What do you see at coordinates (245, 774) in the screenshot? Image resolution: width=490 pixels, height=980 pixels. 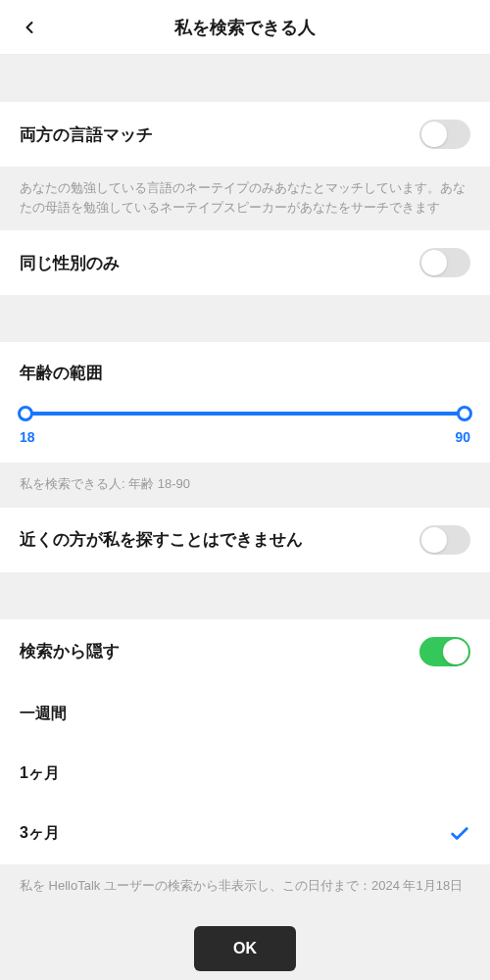 I see `duration-option-1month: 1ヶ月` at bounding box center [245, 774].